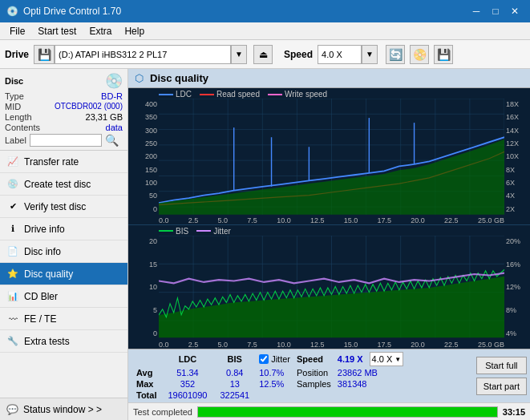 This screenshot has width=530, height=420. What do you see at coordinates (370, 55) in the screenshot?
I see `speed-dropdown-arrow: ▼` at bounding box center [370, 55].